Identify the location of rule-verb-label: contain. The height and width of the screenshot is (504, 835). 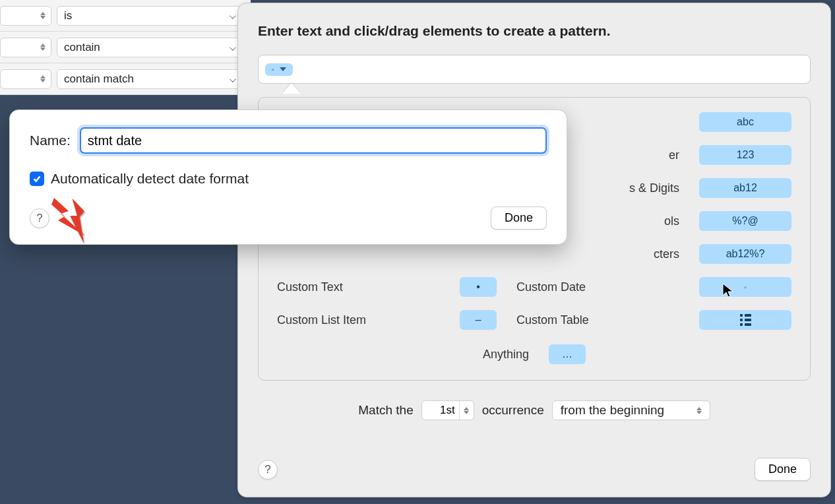
(82, 47).